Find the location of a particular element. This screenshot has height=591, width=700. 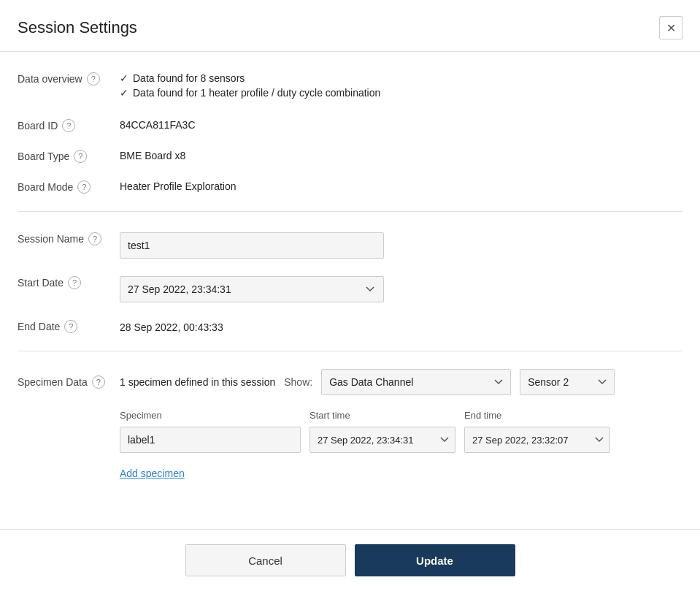

specimen-header-row: Specimen Data ? 1 specimen defined in th… is located at coordinates (350, 382).